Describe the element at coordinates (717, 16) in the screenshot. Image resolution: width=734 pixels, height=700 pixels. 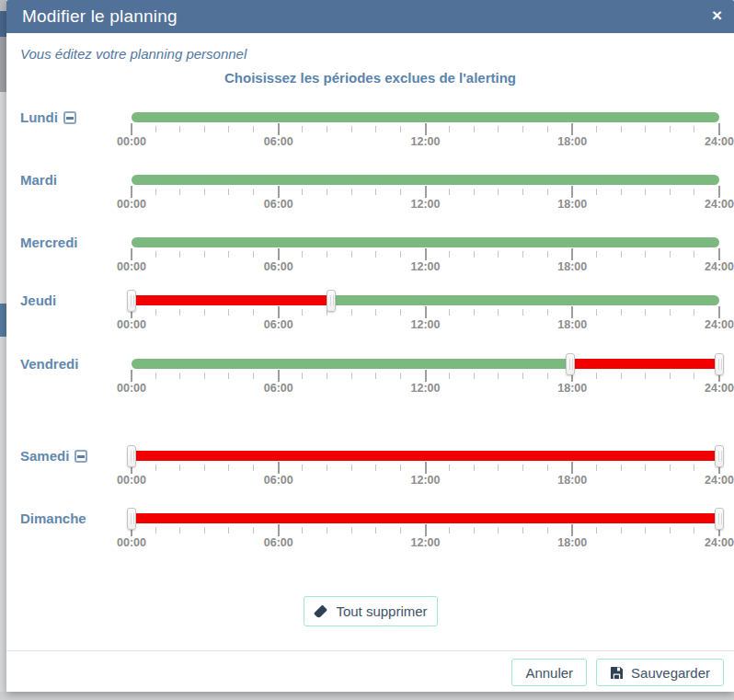
I see `close-icon: ×` at that location.